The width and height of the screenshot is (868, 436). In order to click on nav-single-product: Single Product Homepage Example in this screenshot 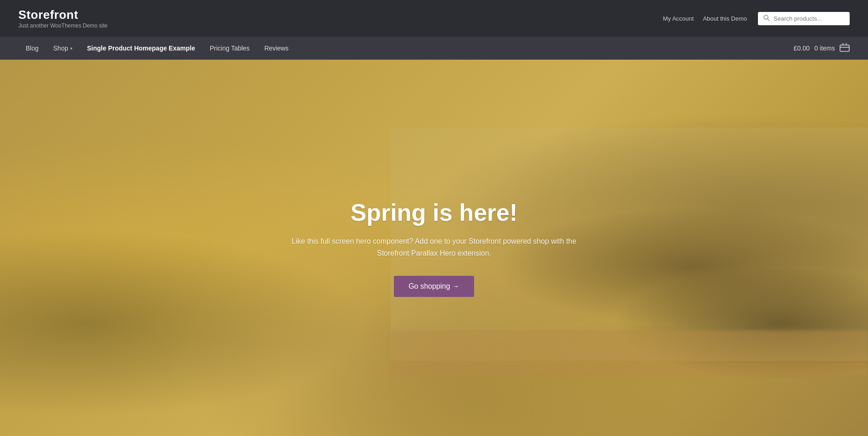, I will do `click(141, 48)`.